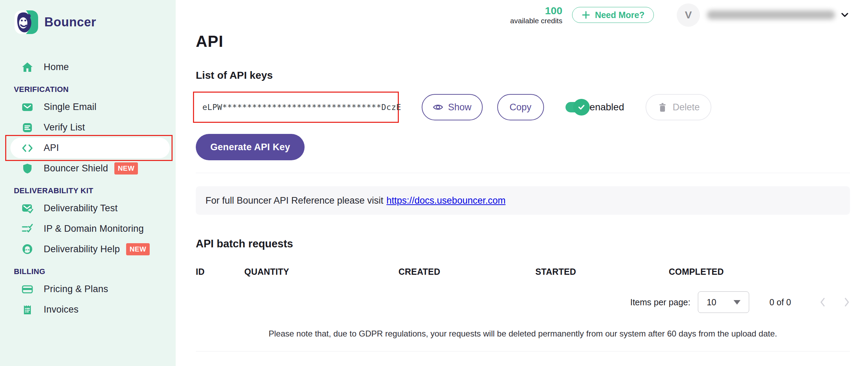 This screenshot has width=868, height=366. Describe the element at coordinates (27, 169) in the screenshot. I see `shield-icon` at that location.